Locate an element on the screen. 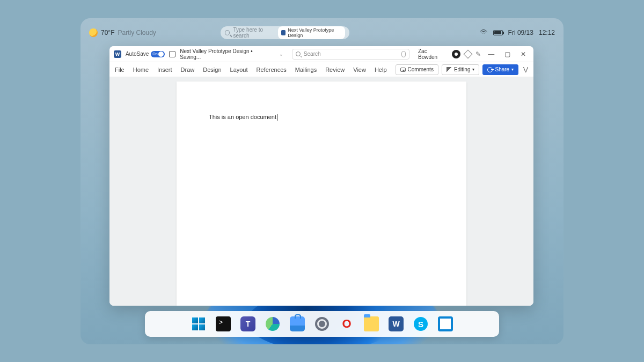 This screenshot has height=362, width=644. comment-icon is located at coordinates (403, 70).